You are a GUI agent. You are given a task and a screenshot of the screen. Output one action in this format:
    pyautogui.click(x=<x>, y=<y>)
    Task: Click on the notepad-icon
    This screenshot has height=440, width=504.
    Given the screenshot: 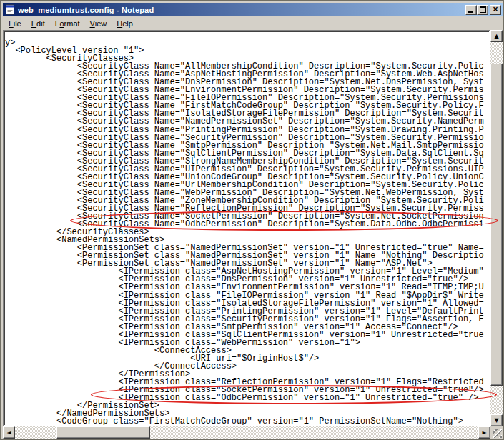 What is the action you would take?
    pyautogui.click(x=10, y=10)
    